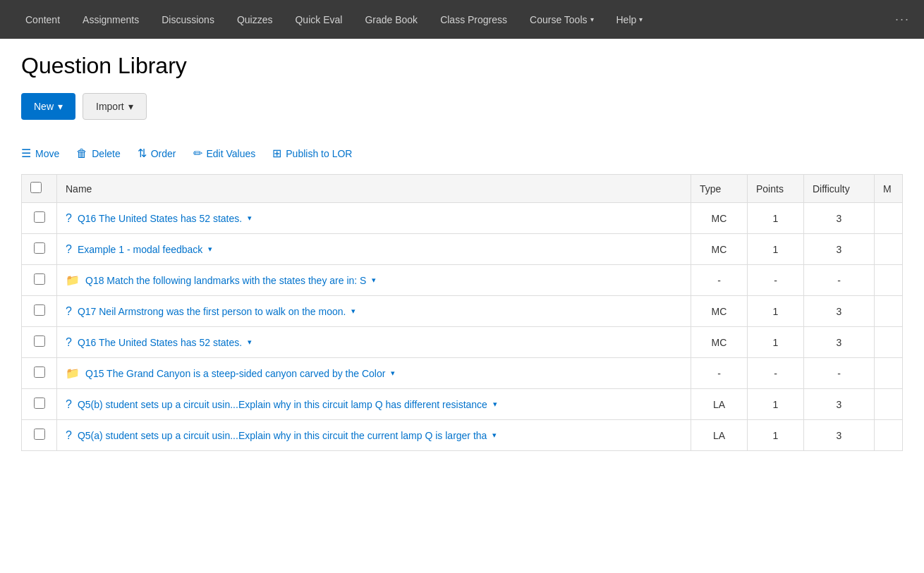  What do you see at coordinates (391, 20) in the screenshot?
I see `nav-gradebook: Grade Book` at bounding box center [391, 20].